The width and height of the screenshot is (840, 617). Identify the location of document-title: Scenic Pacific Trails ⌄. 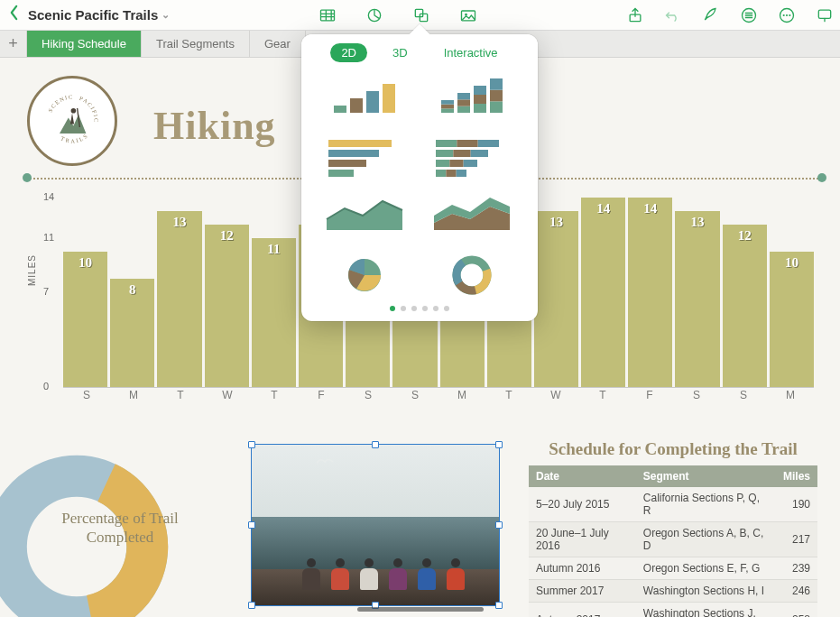
(99, 14).